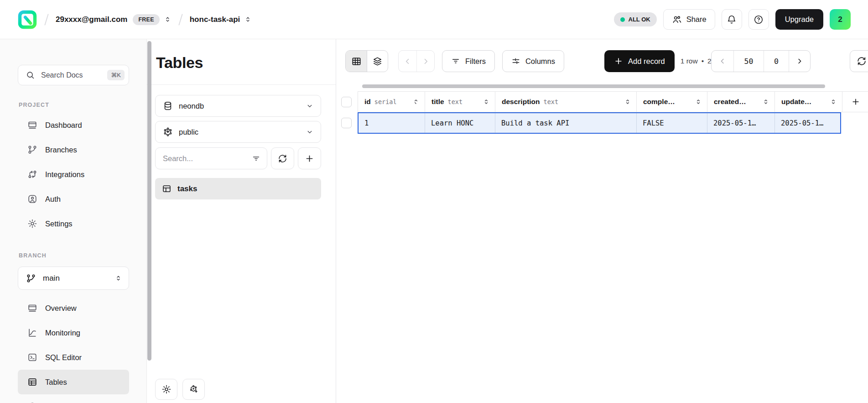 The width and height of the screenshot is (868, 403). What do you see at coordinates (475, 61) in the screenshot?
I see `filters-label: Filters` at bounding box center [475, 61].